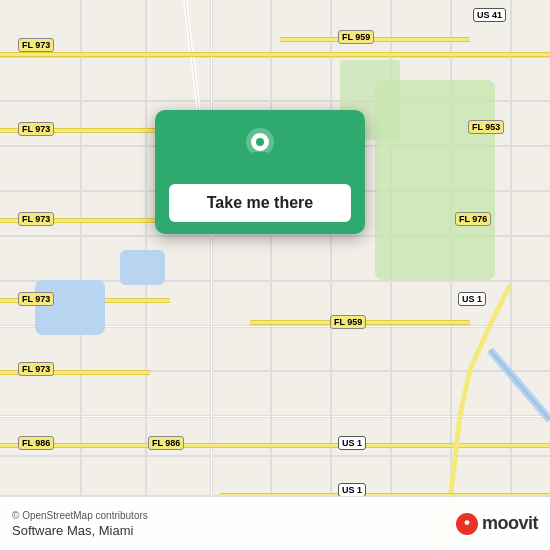 The height and width of the screenshot is (550, 550). I want to click on location-pin-icon, so click(260, 146).